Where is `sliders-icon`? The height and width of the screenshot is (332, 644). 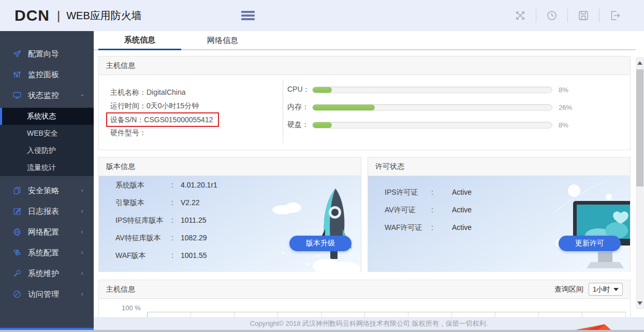
sliders-icon is located at coordinates (17, 75).